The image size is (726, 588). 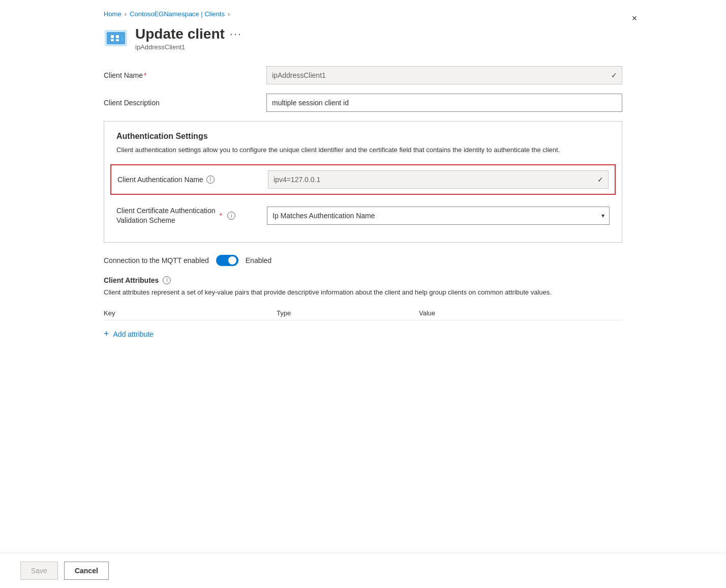 What do you see at coordinates (185, 75) in the screenshot?
I see `client-name-label: Client Name*` at bounding box center [185, 75].